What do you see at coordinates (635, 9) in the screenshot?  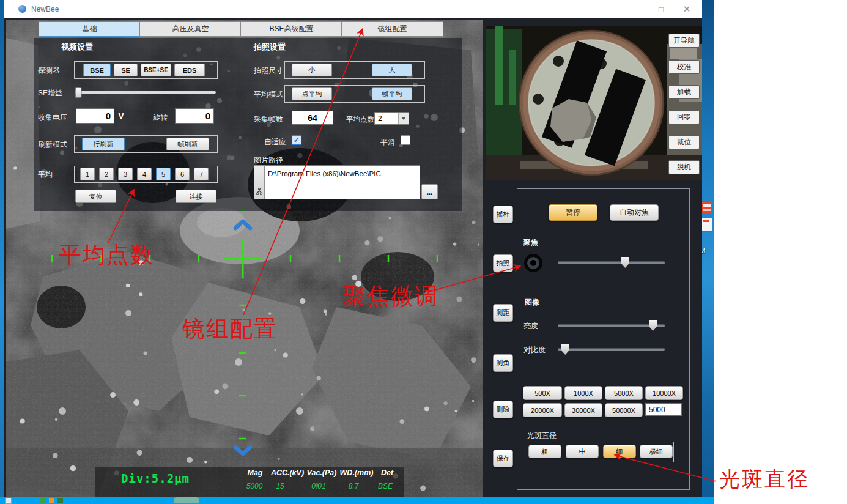 I see `minimize-button: —` at bounding box center [635, 9].